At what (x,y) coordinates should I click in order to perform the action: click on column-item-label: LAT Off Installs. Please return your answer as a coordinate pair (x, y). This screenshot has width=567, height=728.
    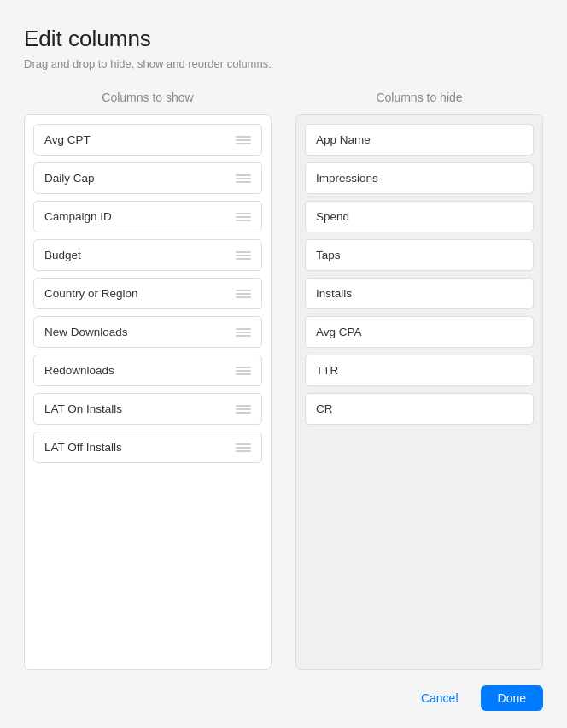
    Looking at the image, I should click on (84, 448).